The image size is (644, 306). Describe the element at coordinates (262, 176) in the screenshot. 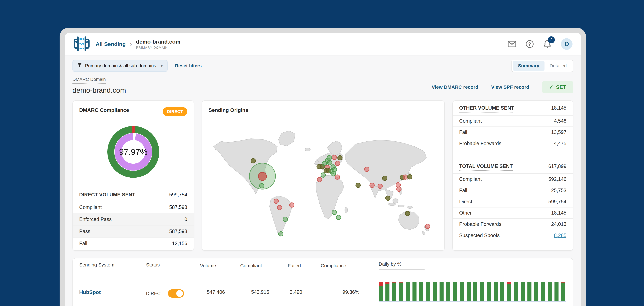

I see `origin-dot-core` at that location.